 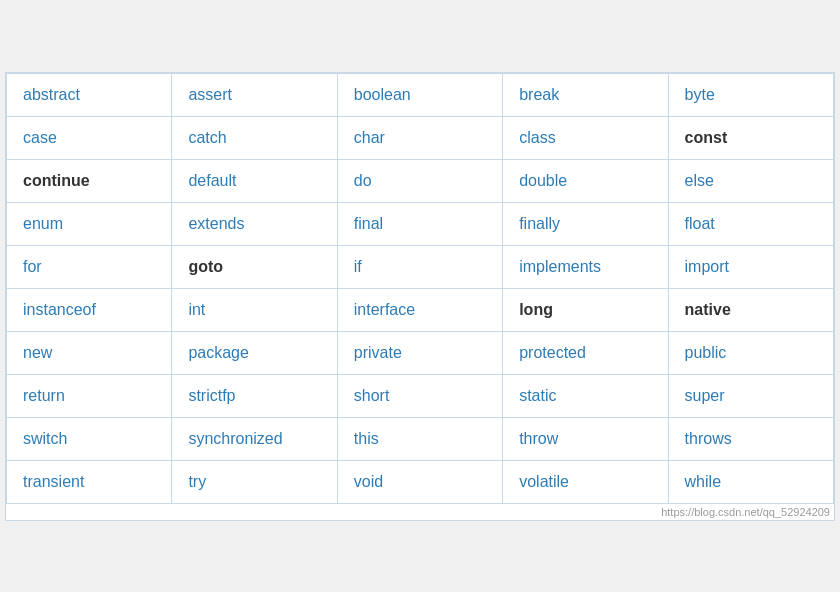 I want to click on table-cell: import, so click(x=750, y=266).